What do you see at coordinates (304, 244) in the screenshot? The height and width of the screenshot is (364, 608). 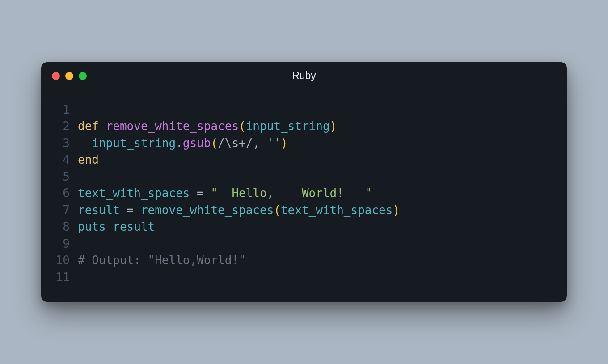 I see `code-line: 9` at bounding box center [304, 244].